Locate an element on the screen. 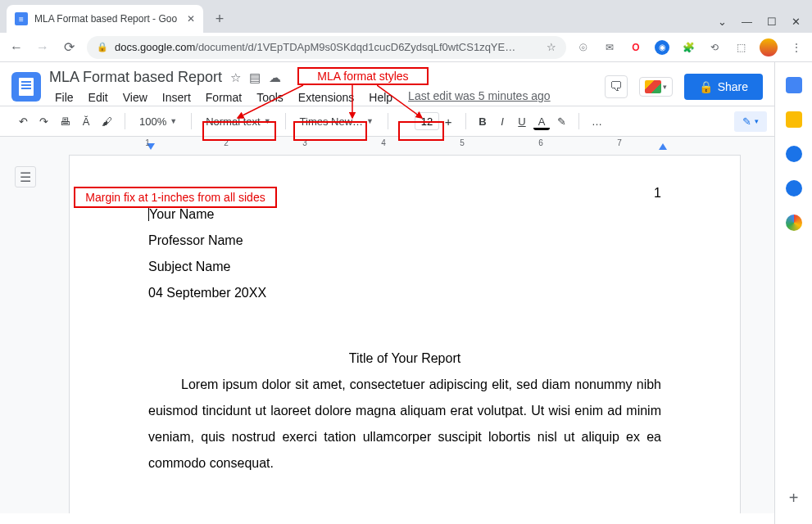 The height and width of the screenshot is (524, 812). url-text: docs.google.com/document/d/1VEpTDApM9s0S… is located at coordinates (328, 47).